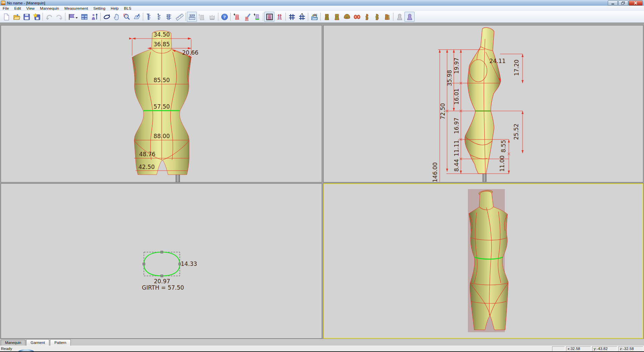  I want to click on mannequin-frame-button, so click(269, 17).